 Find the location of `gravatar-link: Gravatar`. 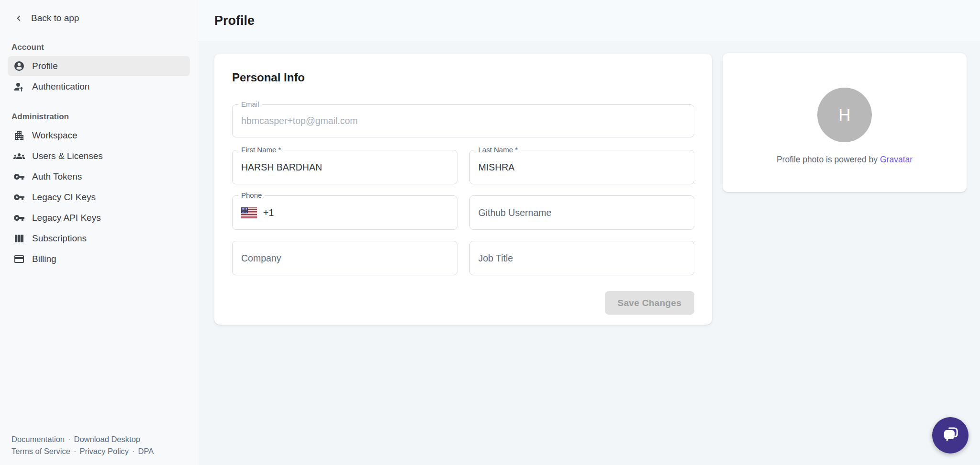

gravatar-link: Gravatar is located at coordinates (896, 159).